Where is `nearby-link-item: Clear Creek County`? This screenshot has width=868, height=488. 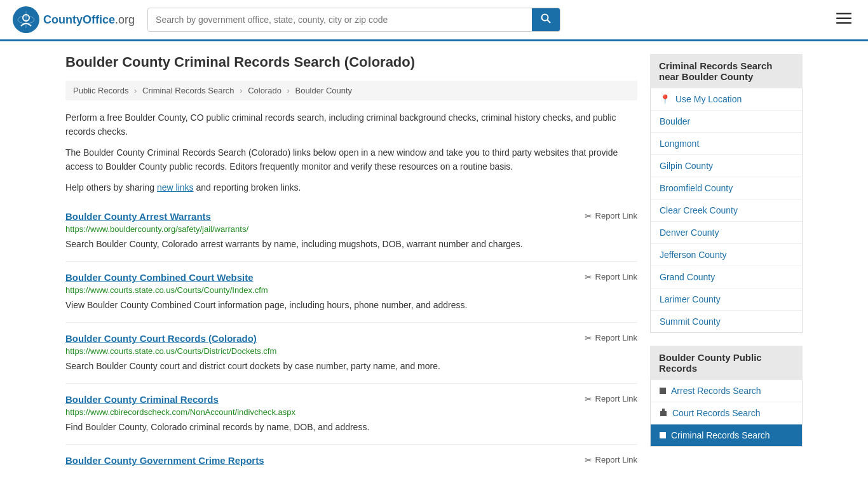 nearby-link-item: Clear Creek County is located at coordinates (726, 211).